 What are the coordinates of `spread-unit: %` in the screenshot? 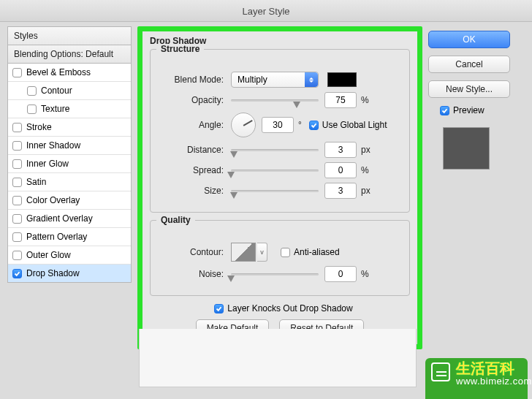 It's located at (365, 170).